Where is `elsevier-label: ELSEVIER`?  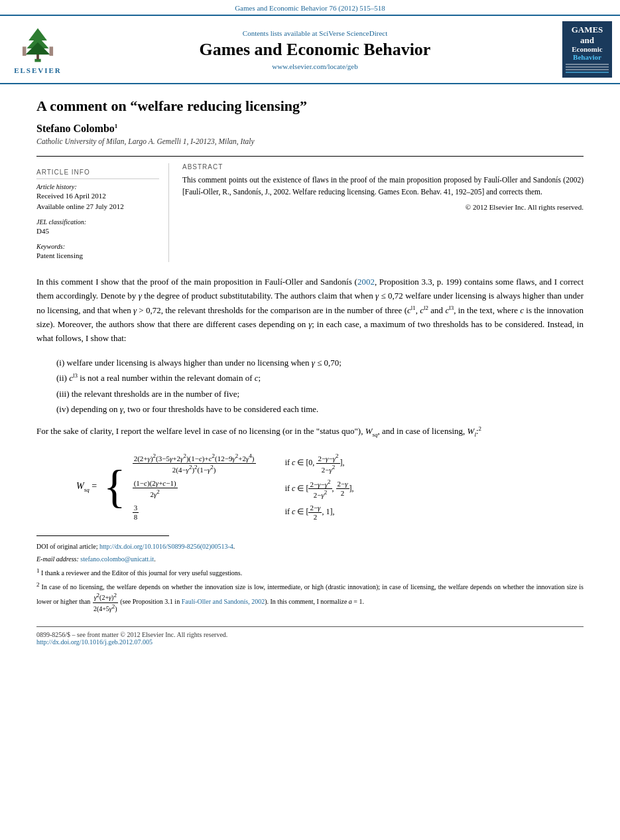
elsevier-label: ELSEVIER is located at coordinates (38, 70).